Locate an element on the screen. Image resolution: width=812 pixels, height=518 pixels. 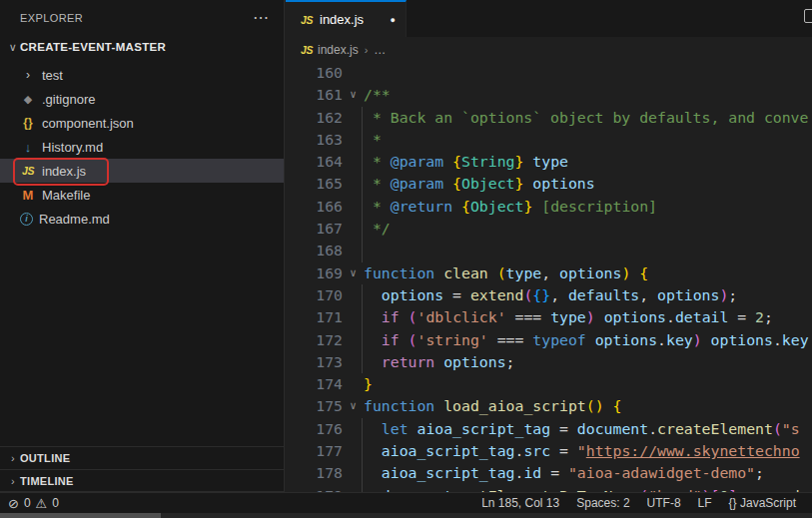
code-line: 161∨/** is located at coordinates (549, 95).